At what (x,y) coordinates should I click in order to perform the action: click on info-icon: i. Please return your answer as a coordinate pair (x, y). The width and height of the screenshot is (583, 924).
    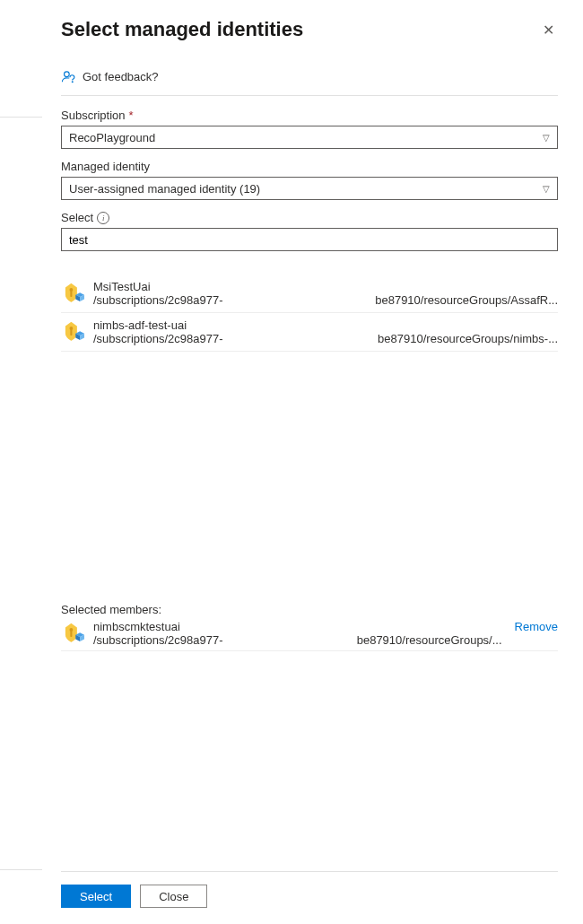
    Looking at the image, I should click on (103, 218).